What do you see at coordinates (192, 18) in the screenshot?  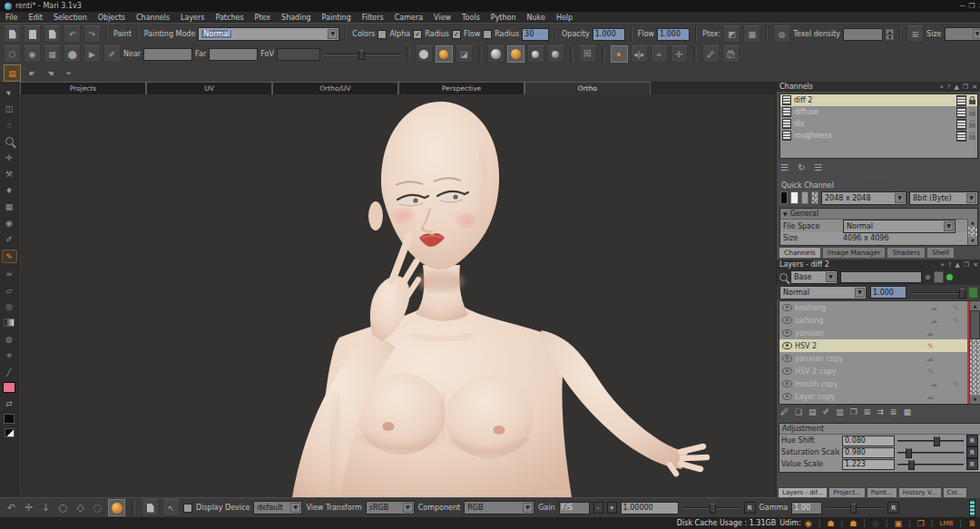 I see `menu-layers: Layers` at bounding box center [192, 18].